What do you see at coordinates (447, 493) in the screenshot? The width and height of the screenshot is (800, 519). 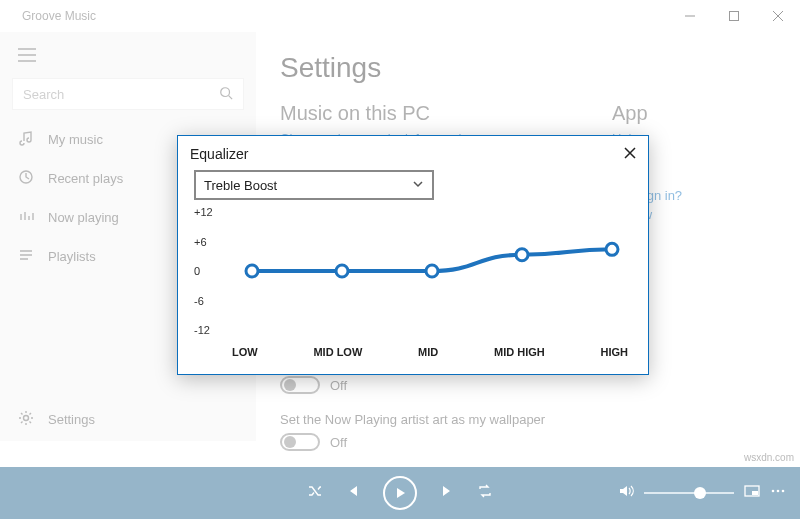 I see `next-button` at bounding box center [447, 493].